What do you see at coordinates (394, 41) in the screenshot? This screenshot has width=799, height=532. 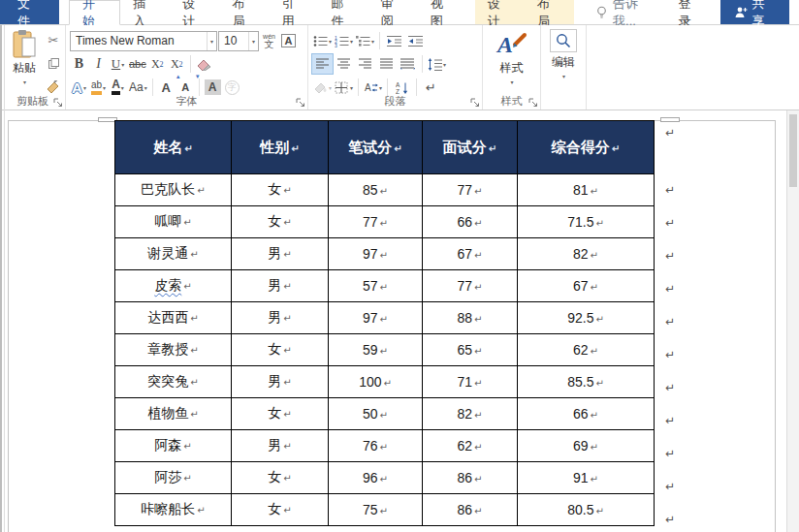 I see `decrease-indent-button` at bounding box center [394, 41].